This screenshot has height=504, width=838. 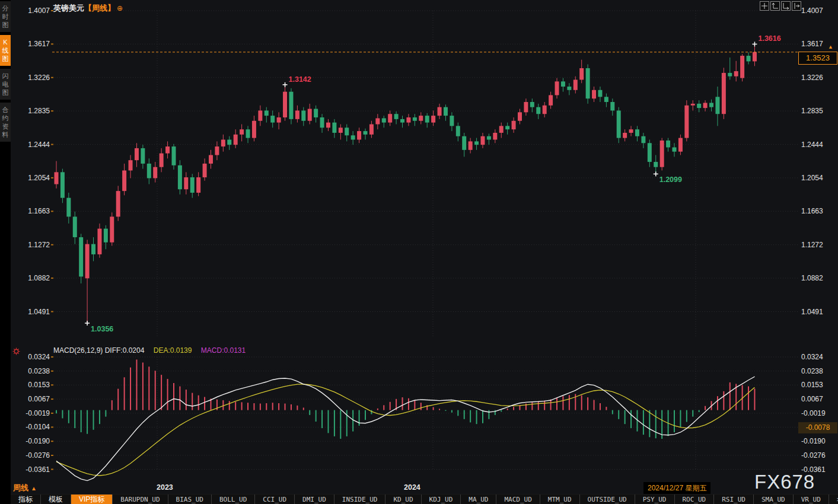 I want to click on macd-indicator-header: MACD(26,12,9) DIFF:0.0204 DEA:0.0139 MAC…, so click(x=149, y=350).